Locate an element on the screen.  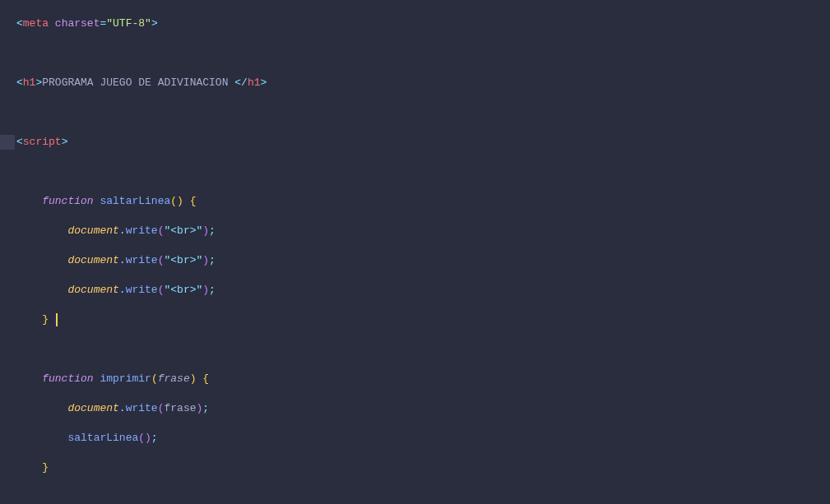
code-line: document.write(frase); is located at coordinates (423, 409).